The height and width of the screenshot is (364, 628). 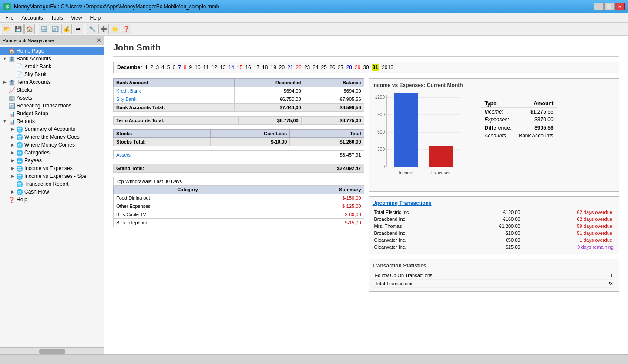 I want to click on ive-expand: ▶, so click(x=13, y=168).